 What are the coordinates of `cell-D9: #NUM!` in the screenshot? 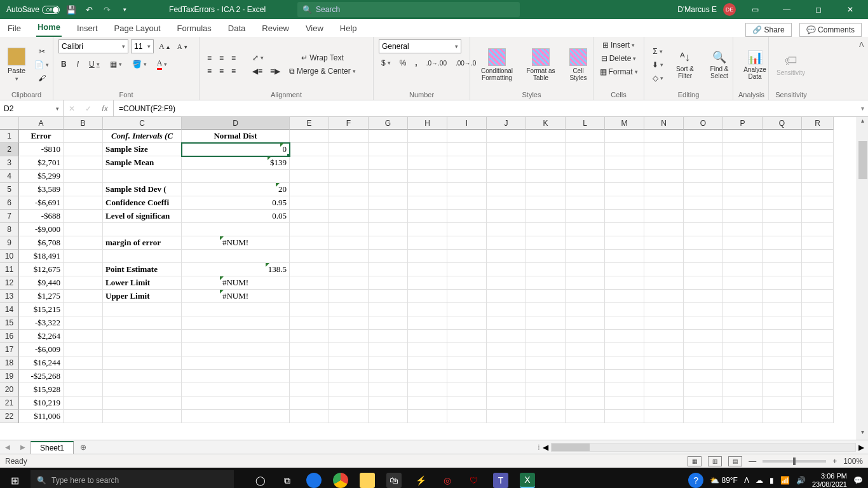 It's located at (236, 243).